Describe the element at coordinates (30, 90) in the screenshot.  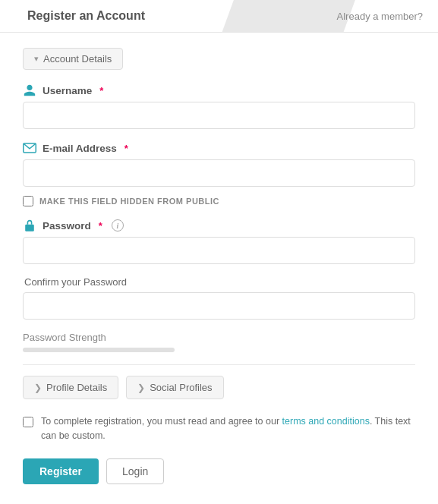
I see `person-icon` at that location.